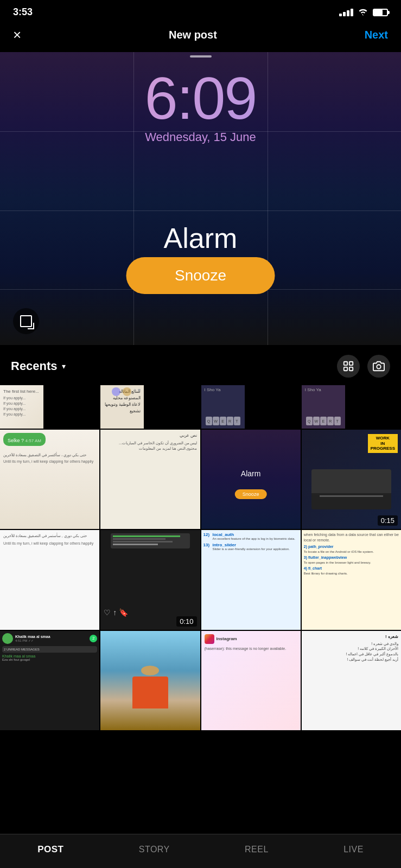 The height and width of the screenshot is (868, 401). What do you see at coordinates (201, 106) in the screenshot?
I see `clock-display: 6:09 Wednesday, 15 June` at bounding box center [201, 106].